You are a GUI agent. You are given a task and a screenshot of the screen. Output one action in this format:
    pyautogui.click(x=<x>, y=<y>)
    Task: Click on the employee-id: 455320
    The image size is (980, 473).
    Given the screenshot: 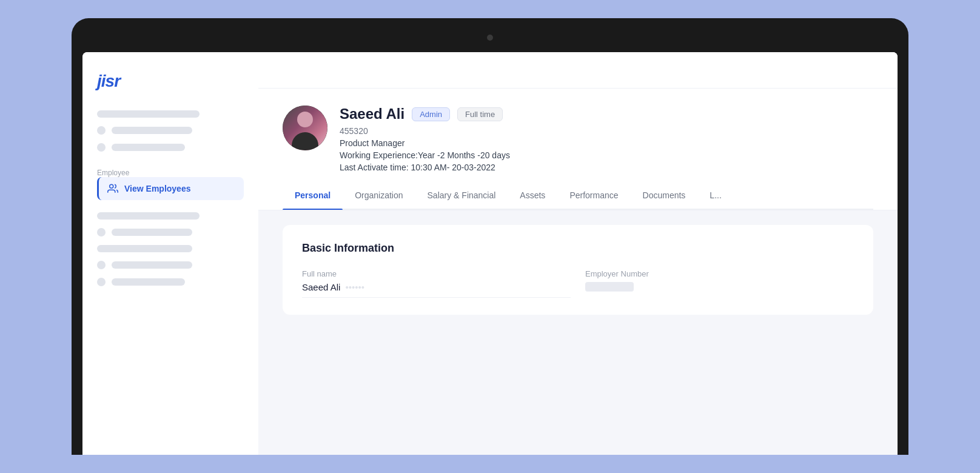 What is the action you would take?
    pyautogui.click(x=606, y=131)
    